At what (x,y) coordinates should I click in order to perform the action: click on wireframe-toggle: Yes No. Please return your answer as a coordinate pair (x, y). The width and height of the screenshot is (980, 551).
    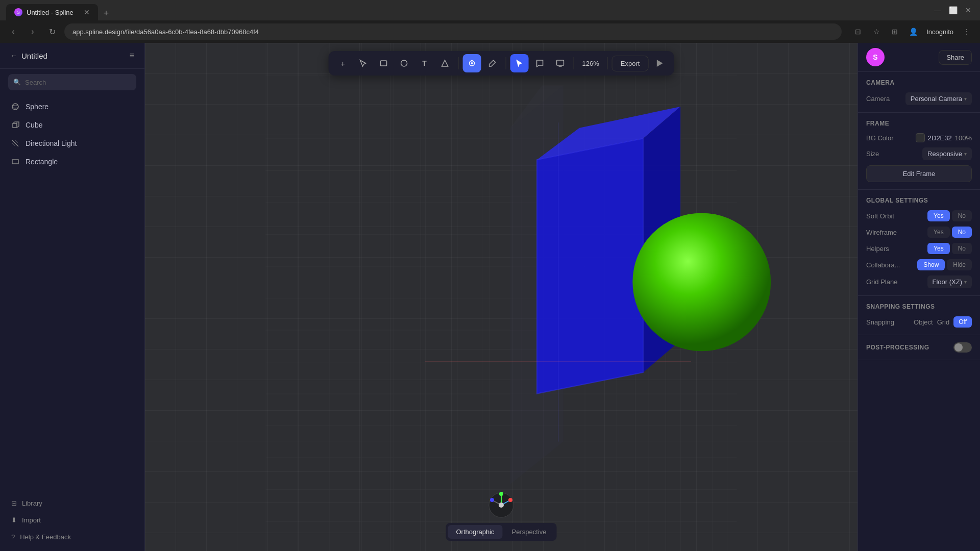
    Looking at the image, I should click on (949, 232).